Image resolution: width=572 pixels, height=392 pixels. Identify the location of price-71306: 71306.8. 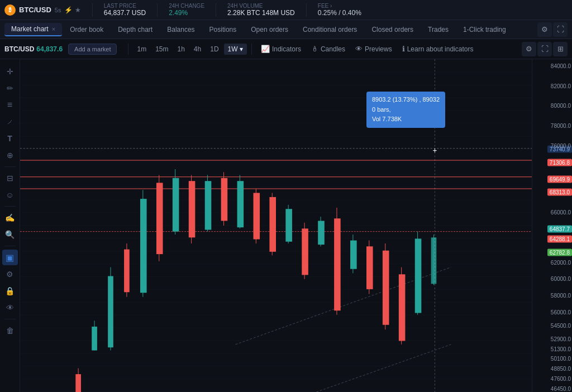
(560, 162).